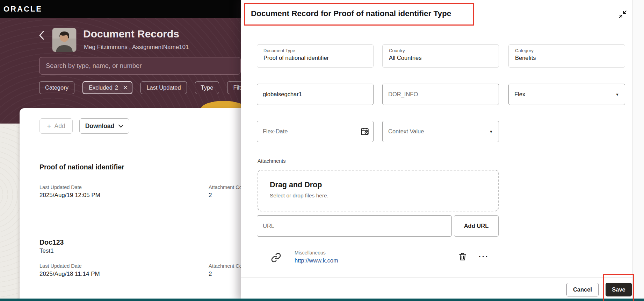 The image size is (644, 301). I want to click on footer-divider, so click(437, 277).